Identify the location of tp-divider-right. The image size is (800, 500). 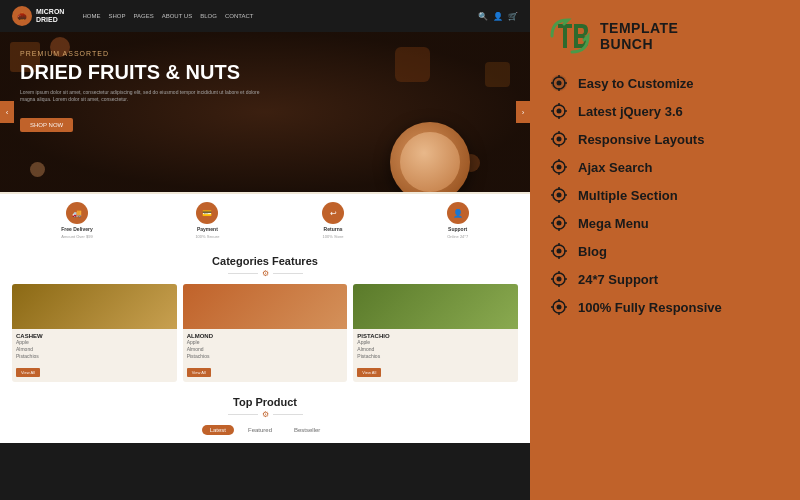
(288, 414).